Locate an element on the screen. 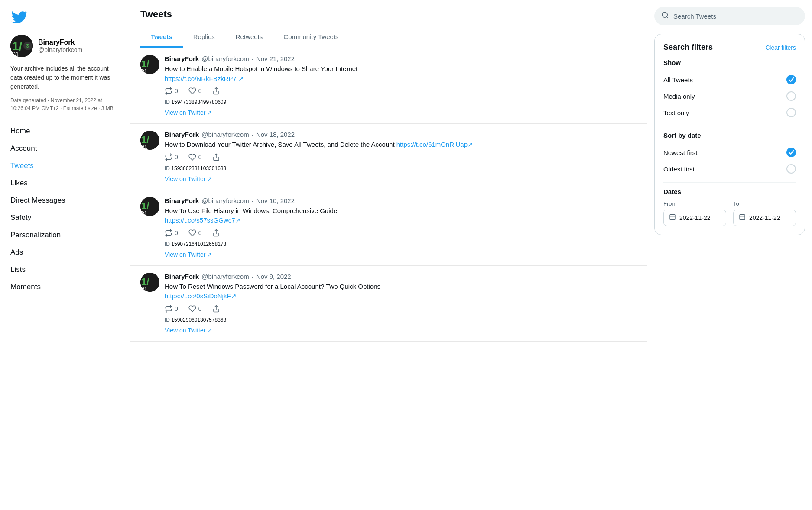 This screenshot has width=812, height=510. tweet-link: https://t.co/61mOnRiUap is located at coordinates (432, 145).